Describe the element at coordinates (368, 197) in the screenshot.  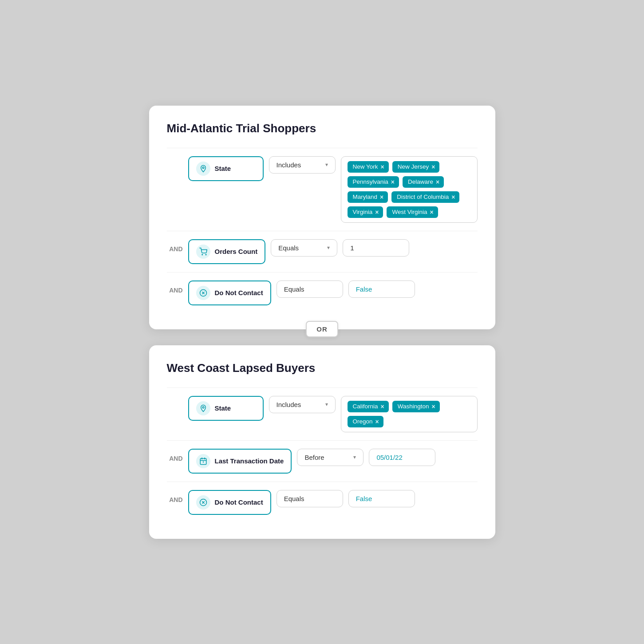
I see `tag-item: Maryland×` at that location.